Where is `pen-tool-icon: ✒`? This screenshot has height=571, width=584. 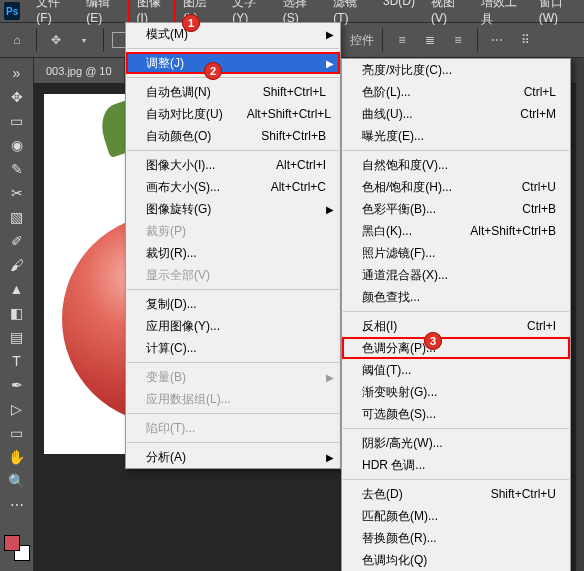 pen-tool-icon: ✒ is located at coordinates (17, 385).